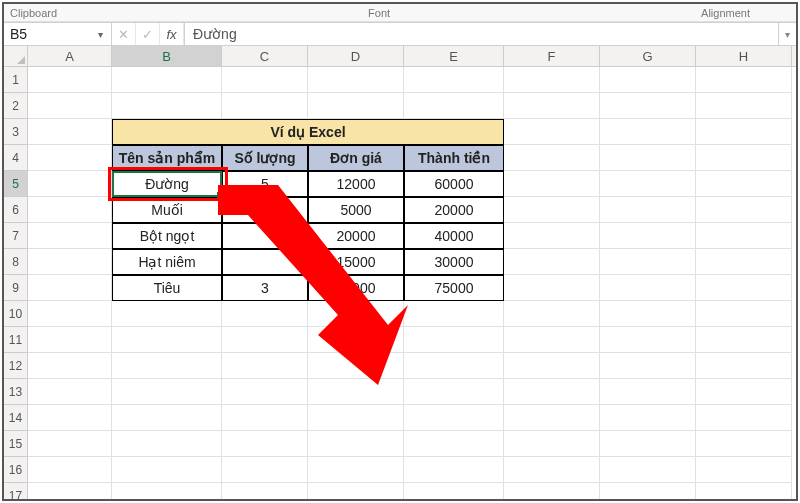 This screenshot has width=800, height=503. I want to click on table-cell: 12000, so click(356, 184).